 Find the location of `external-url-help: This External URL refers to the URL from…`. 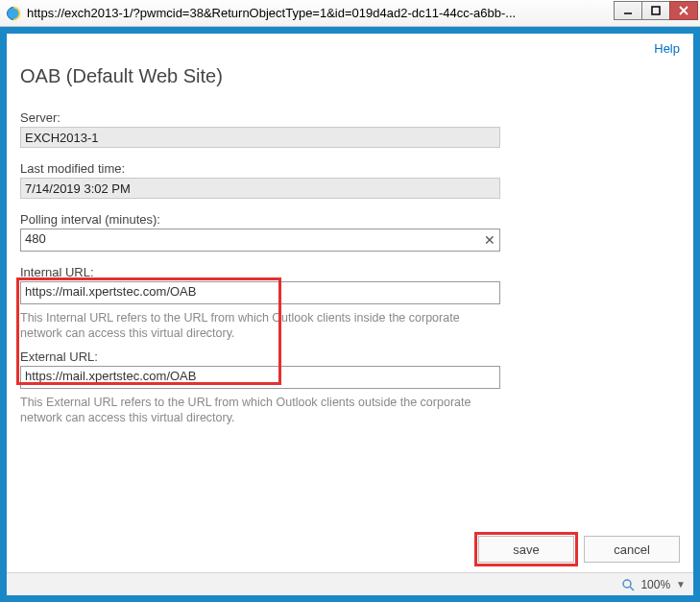

external-url-help: This External URL refers to the URL from… is located at coordinates (260, 411).